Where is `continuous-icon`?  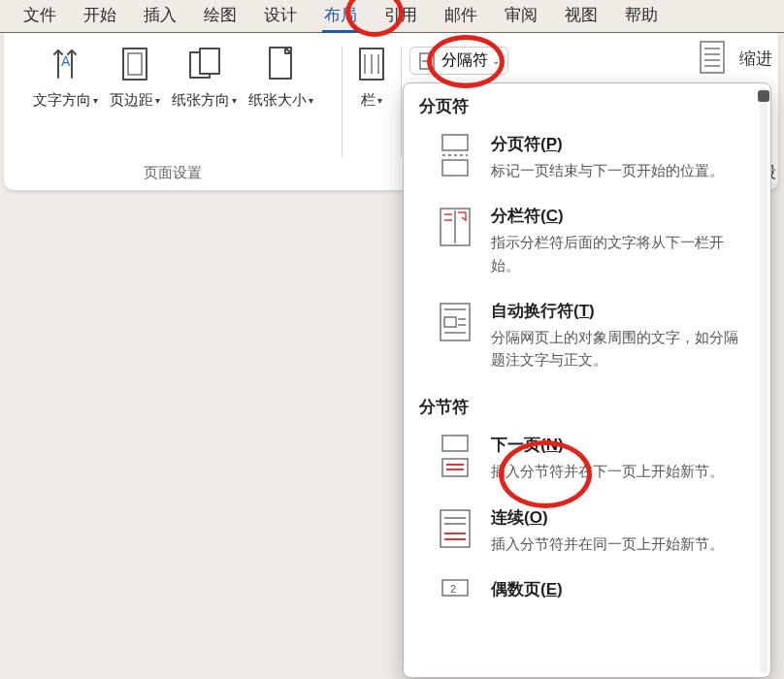 continuous-icon is located at coordinates (455, 529).